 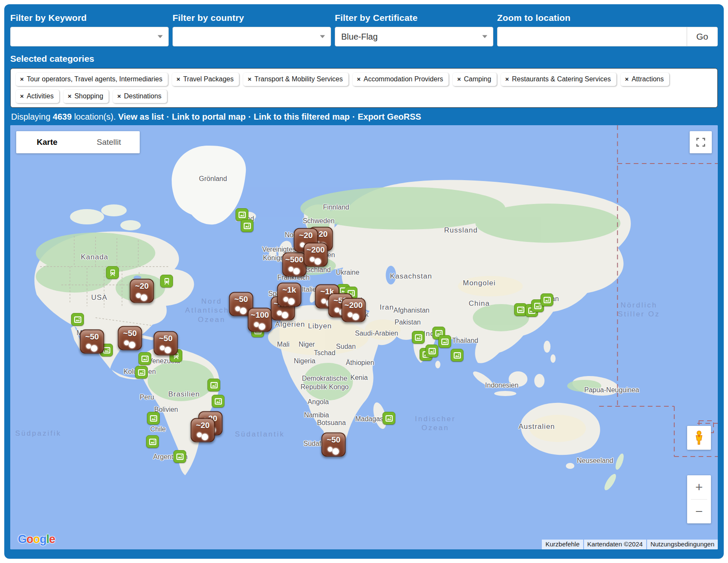 What do you see at coordinates (252, 37) in the screenshot?
I see `country-select` at bounding box center [252, 37].